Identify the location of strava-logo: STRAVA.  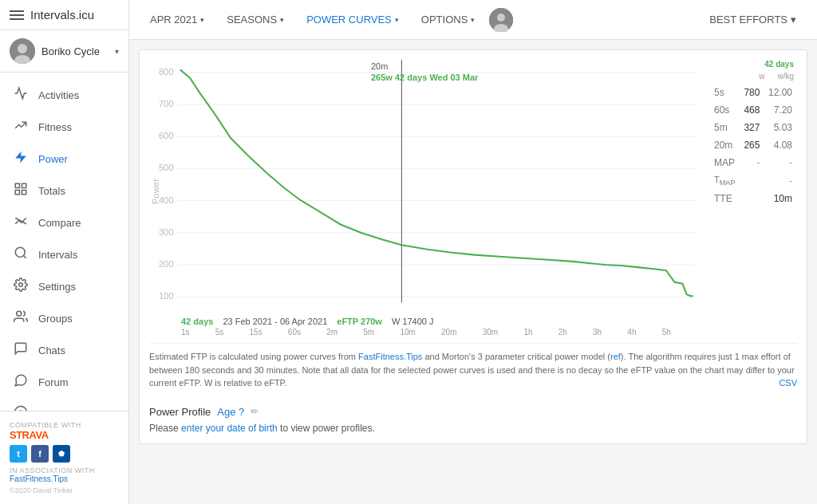
(64, 435).